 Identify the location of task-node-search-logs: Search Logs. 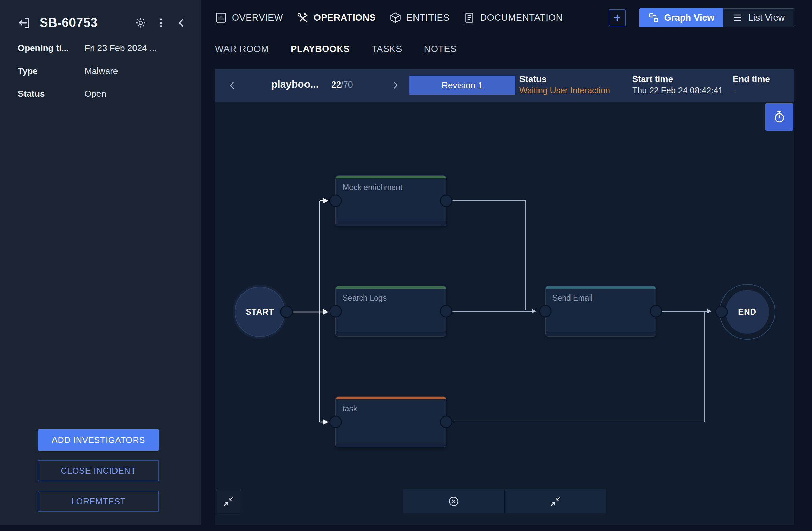
(391, 311).